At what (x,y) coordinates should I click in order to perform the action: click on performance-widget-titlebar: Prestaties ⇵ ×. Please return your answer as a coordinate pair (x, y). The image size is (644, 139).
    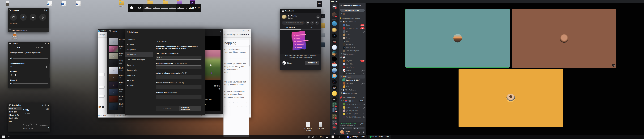
    Looking at the image, I should click on (29, 105).